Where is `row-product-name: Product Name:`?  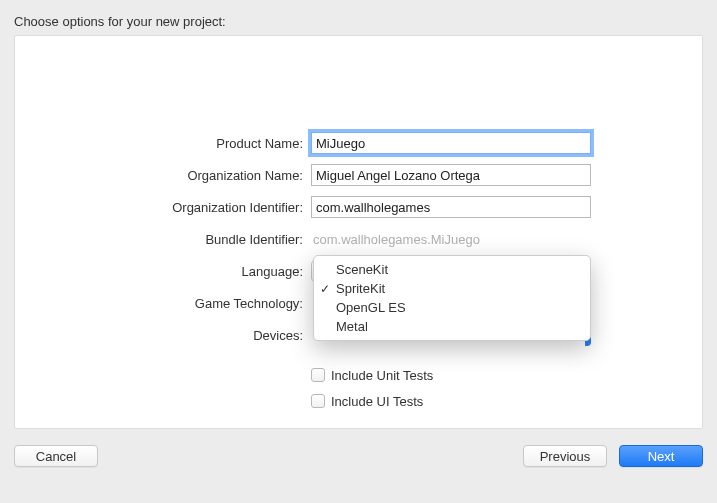 row-product-name: Product Name: is located at coordinates (358, 143).